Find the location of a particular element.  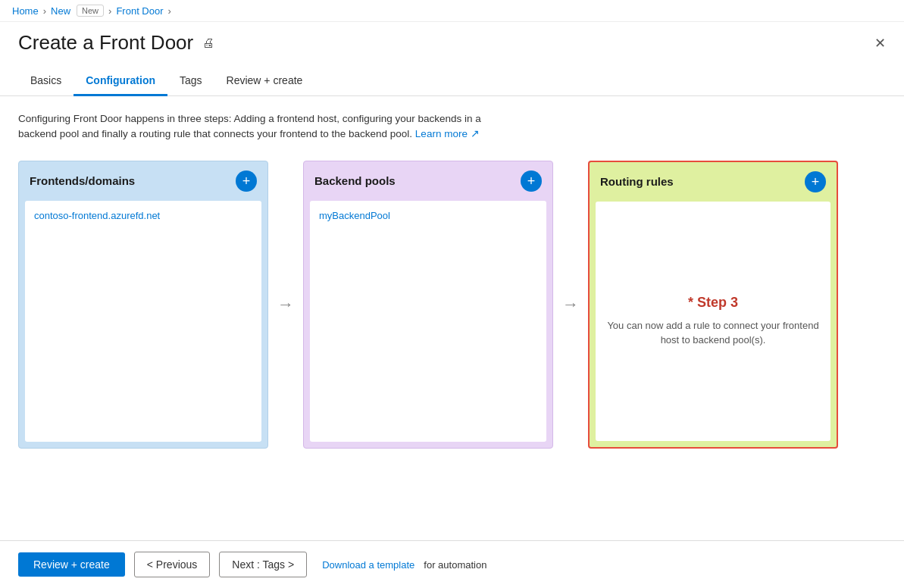

breadcrumb: Home › New New › Front Door › is located at coordinates (92, 11).